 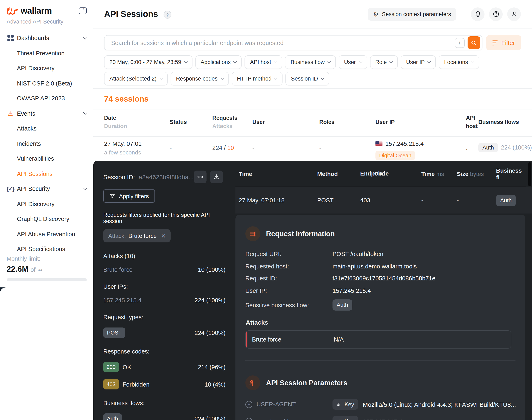 What do you see at coordinates (310, 62) in the screenshot?
I see `filter-chip-business-flow: Business flow` at bounding box center [310, 62].